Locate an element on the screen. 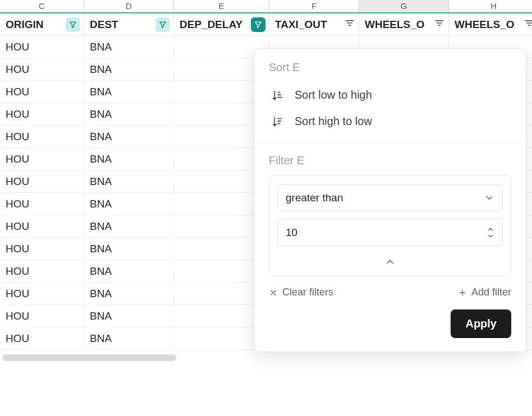 This screenshot has width=532, height=416. filter-value-input: 10 is located at coordinates (390, 233).